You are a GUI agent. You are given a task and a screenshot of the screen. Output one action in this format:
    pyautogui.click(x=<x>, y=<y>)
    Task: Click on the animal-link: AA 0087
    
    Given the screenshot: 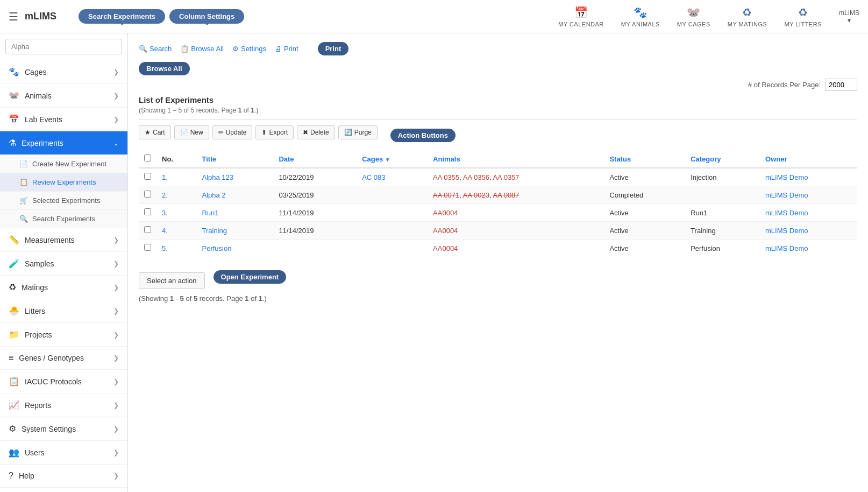 What is the action you would take?
    pyautogui.click(x=506, y=195)
    